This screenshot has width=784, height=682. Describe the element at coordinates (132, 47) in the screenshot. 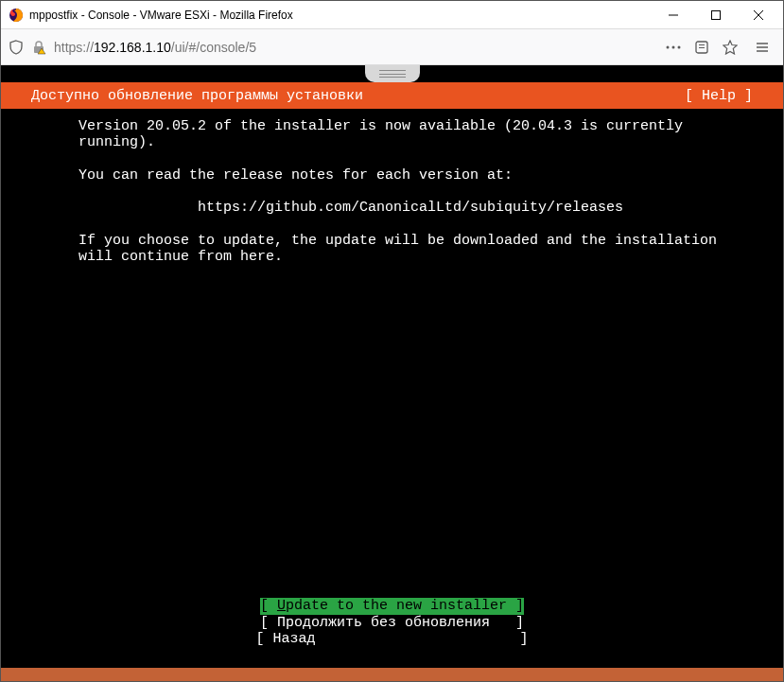

I see `url-host: 192.168.1.10` at that location.